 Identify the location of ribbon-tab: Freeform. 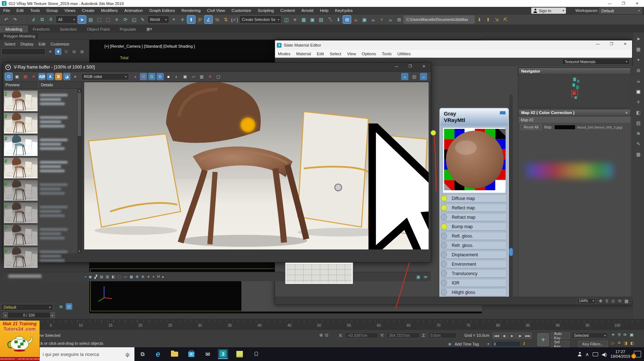
(41, 29).